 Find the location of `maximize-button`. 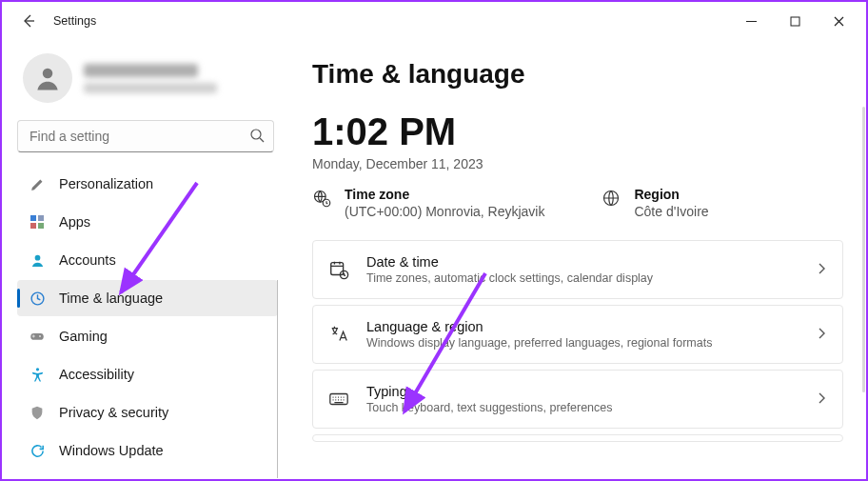

maximize-button is located at coordinates (795, 21).